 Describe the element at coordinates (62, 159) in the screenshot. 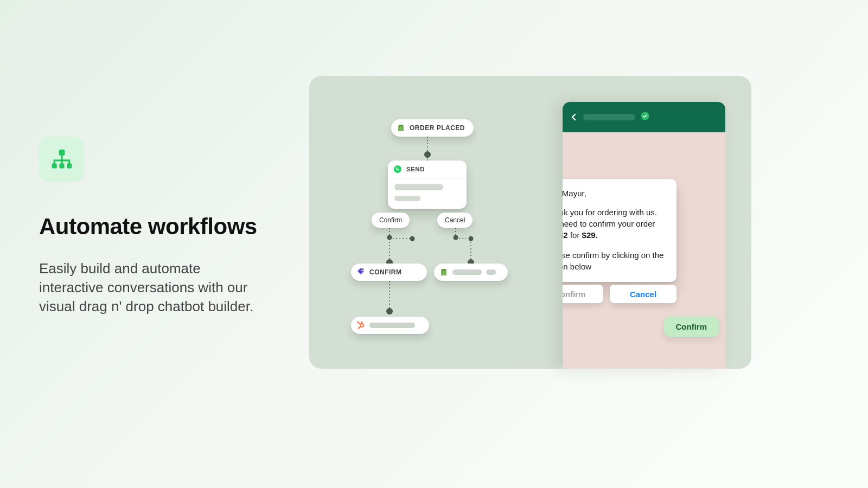

I see `tree-icon` at that location.